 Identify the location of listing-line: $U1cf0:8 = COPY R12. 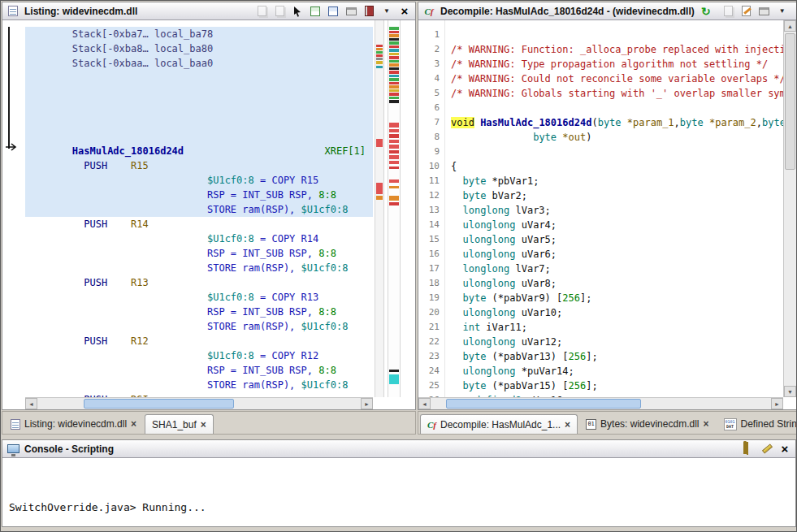
(199, 356).